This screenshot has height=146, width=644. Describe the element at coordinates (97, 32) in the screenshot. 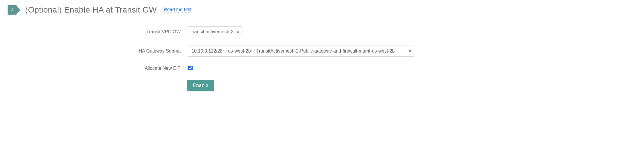

I see `transit-vpc-gw-label: Transit VPC GW` at that location.